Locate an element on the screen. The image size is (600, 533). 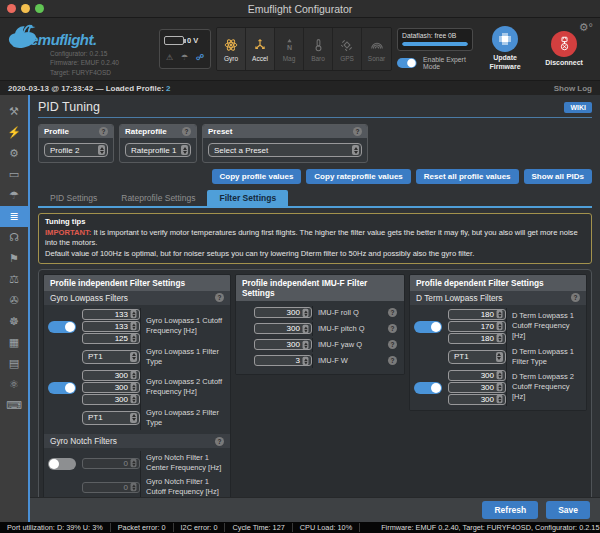
sidebar-item-motors: ☸ is located at coordinates (14, 322).